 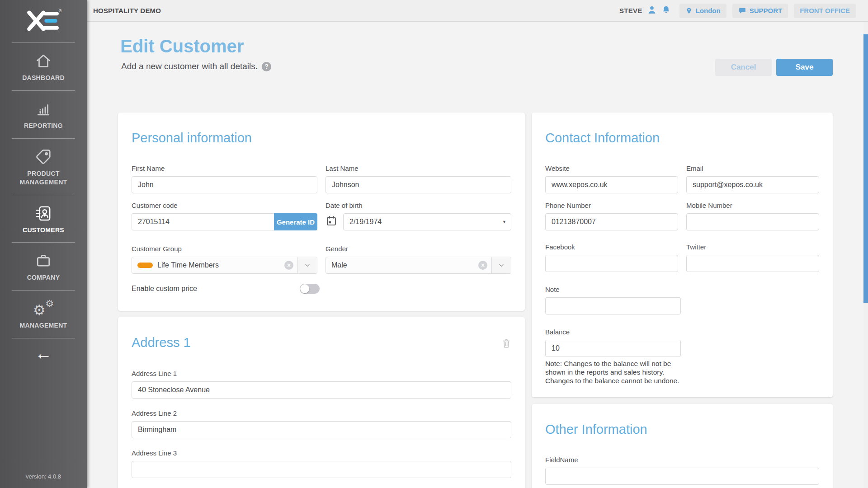 What do you see at coordinates (753, 168) in the screenshot?
I see `email-label: Email` at bounding box center [753, 168].